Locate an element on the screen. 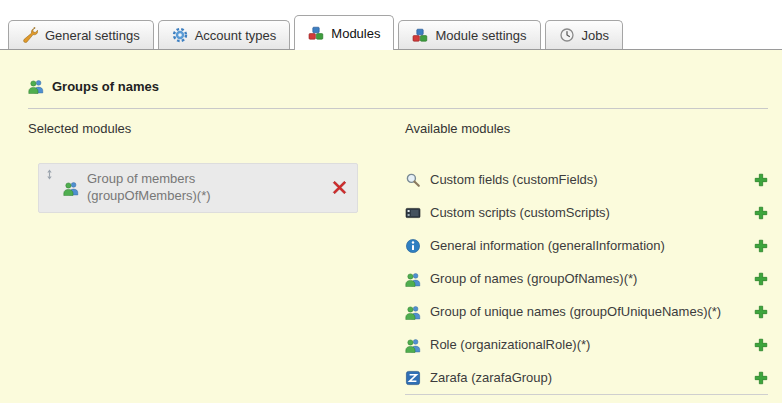 The height and width of the screenshot is (403, 782). clock-icon is located at coordinates (567, 35).